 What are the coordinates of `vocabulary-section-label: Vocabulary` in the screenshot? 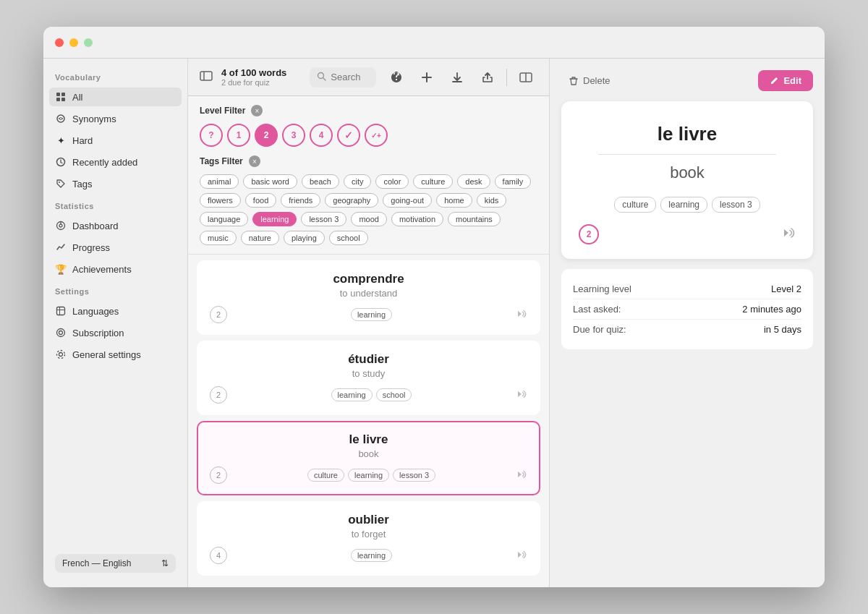 It's located at (116, 76).